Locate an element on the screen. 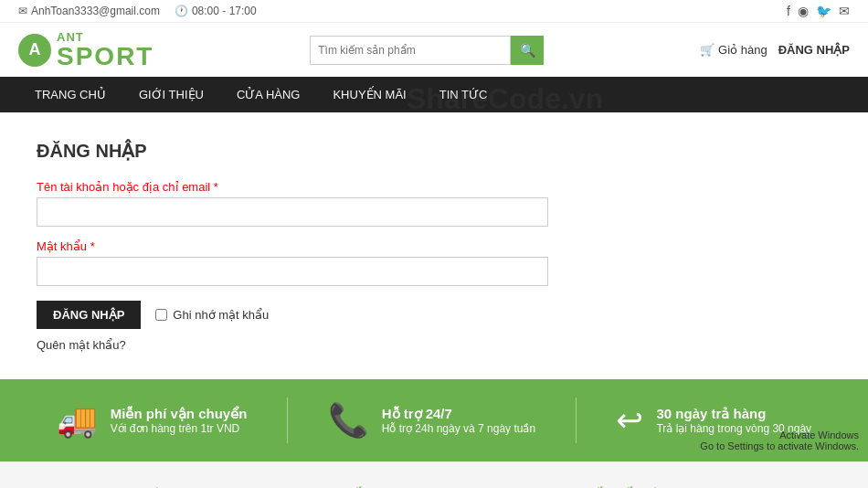 This screenshot has height=488, width=868. nav-item-promo: KHUYẾN MÃI is located at coordinates (369, 95).